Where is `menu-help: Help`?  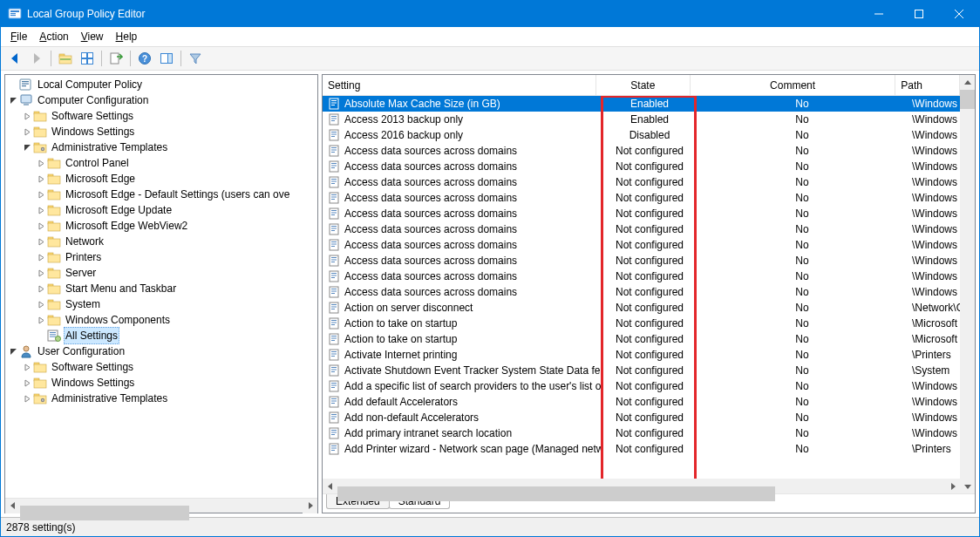 menu-help: Help is located at coordinates (127, 37).